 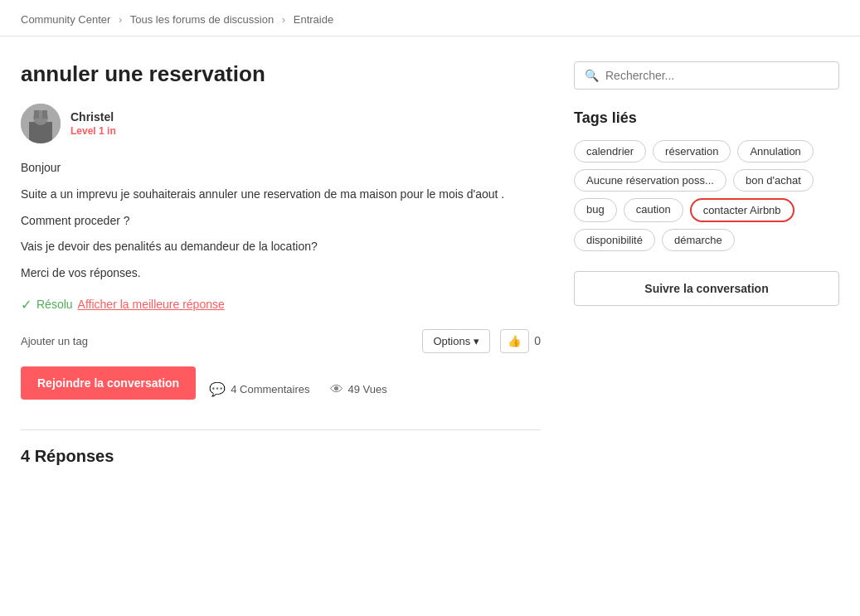 I want to click on add-tag-label: Ajouter un tag, so click(x=55, y=342).